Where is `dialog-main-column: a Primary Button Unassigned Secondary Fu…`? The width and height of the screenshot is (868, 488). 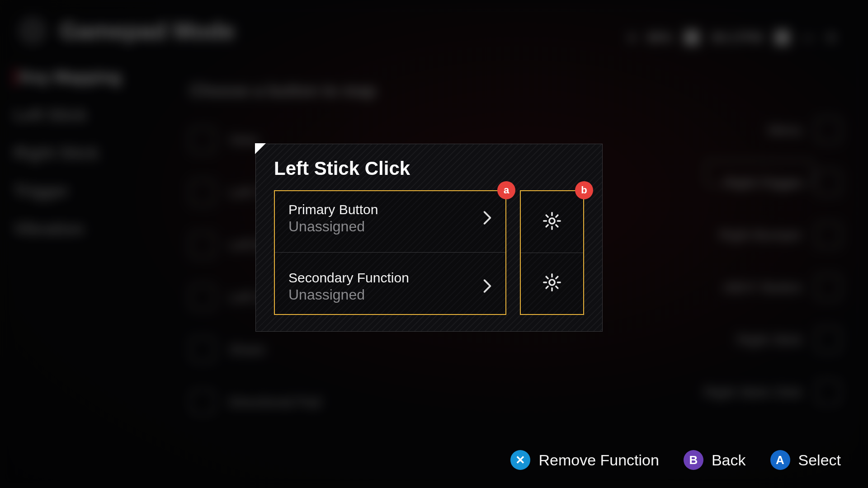 dialog-main-column: a Primary Button Unassigned Secondary Fu… is located at coordinates (390, 253).